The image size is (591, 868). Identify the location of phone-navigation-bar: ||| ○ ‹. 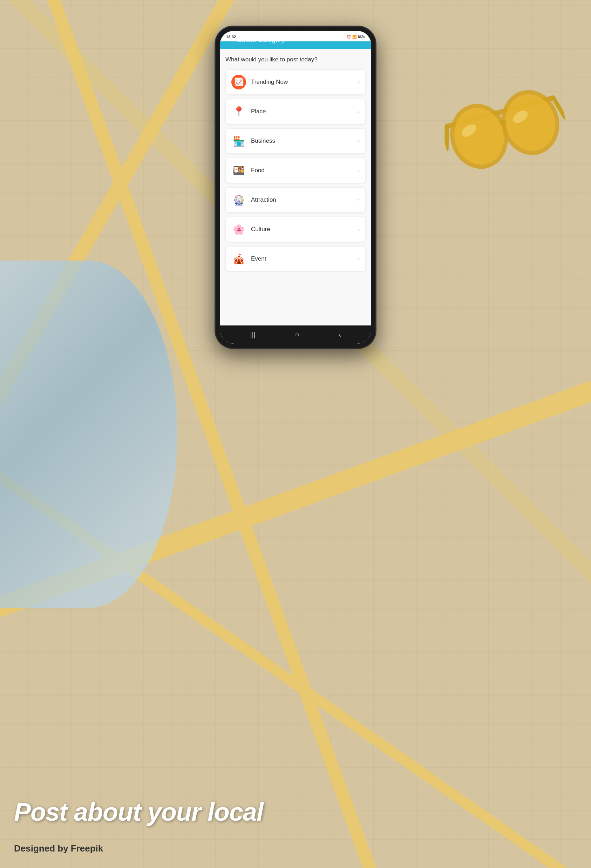
(296, 335).